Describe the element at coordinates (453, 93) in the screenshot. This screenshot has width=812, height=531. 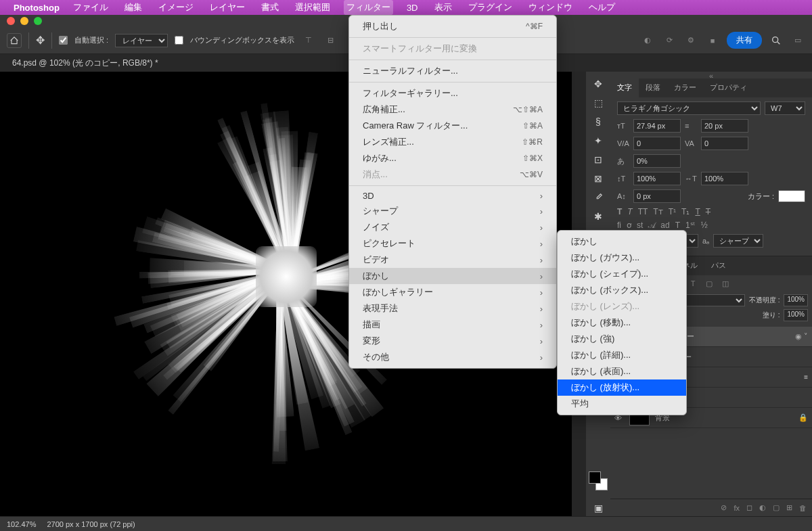
I see `filter-gallery: フィルターギャラリー...` at that location.